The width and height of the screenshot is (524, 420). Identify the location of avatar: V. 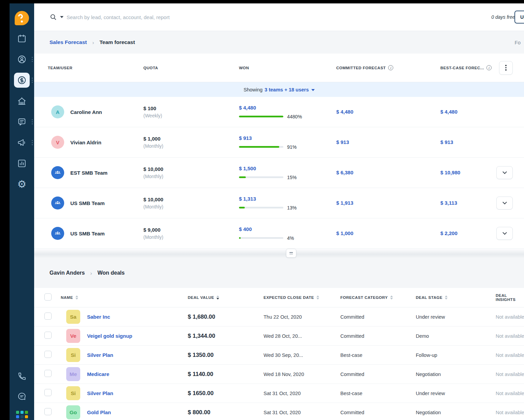
(58, 142).